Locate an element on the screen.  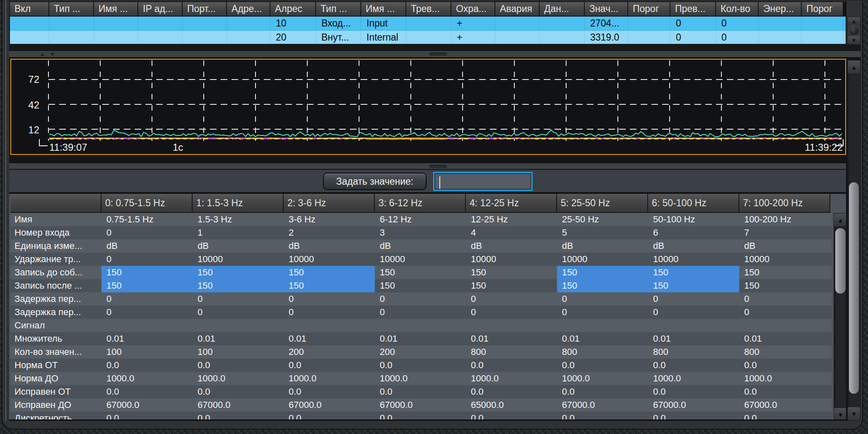
param-row-label: Кол-во значен... is located at coordinates (56, 352).